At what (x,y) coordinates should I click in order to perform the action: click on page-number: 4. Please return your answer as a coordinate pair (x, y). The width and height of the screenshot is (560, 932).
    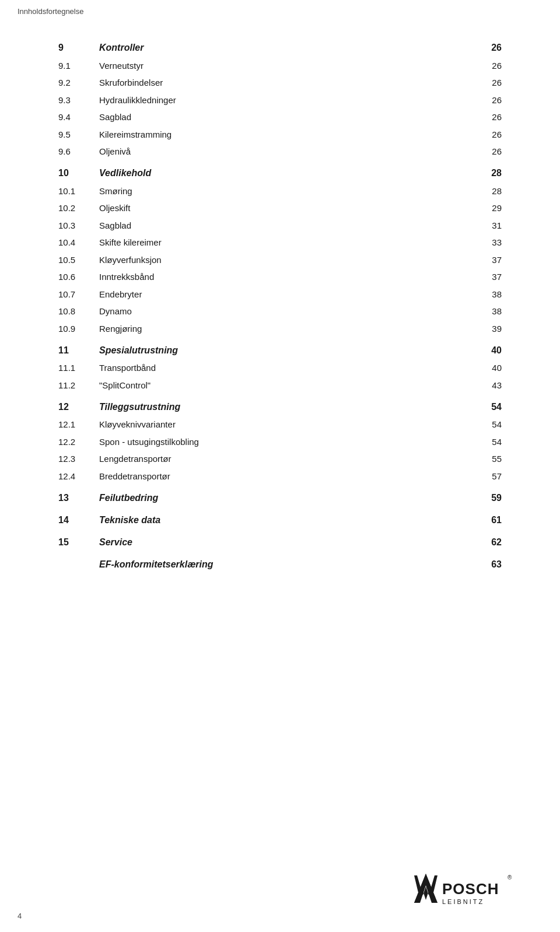
    Looking at the image, I should click on (20, 916).